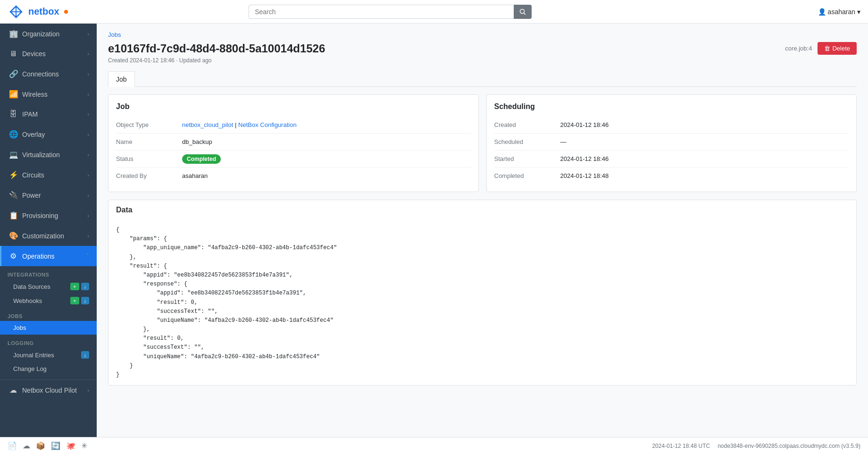 The width and height of the screenshot is (868, 454). I want to click on sidebar-label-connections: Connections, so click(41, 74).